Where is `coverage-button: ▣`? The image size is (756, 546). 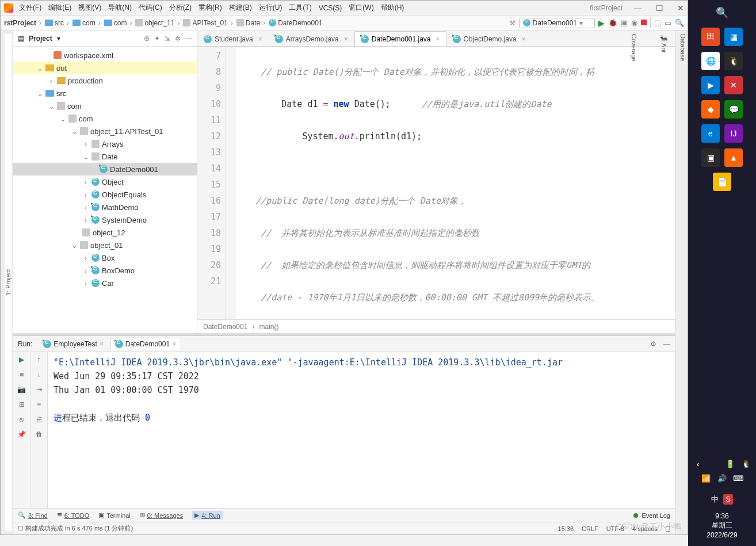 coverage-button: ▣ is located at coordinates (624, 23).